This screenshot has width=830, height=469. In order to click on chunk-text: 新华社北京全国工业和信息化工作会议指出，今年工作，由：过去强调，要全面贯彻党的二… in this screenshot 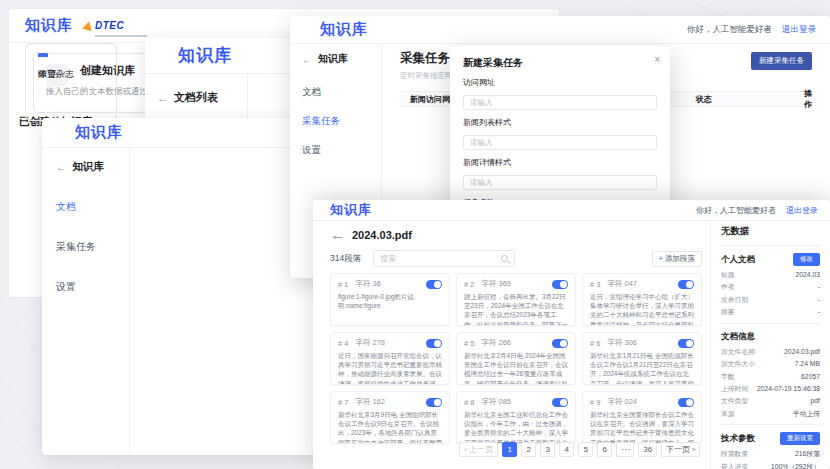, I will do `click(516, 427)`.